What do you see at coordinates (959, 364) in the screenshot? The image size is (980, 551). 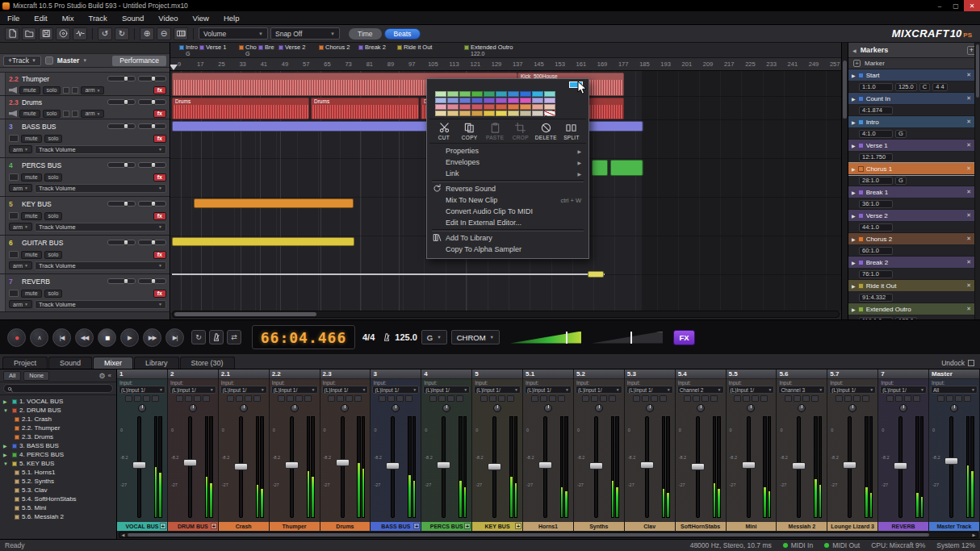 I see `undock-button: Undock` at bounding box center [959, 364].